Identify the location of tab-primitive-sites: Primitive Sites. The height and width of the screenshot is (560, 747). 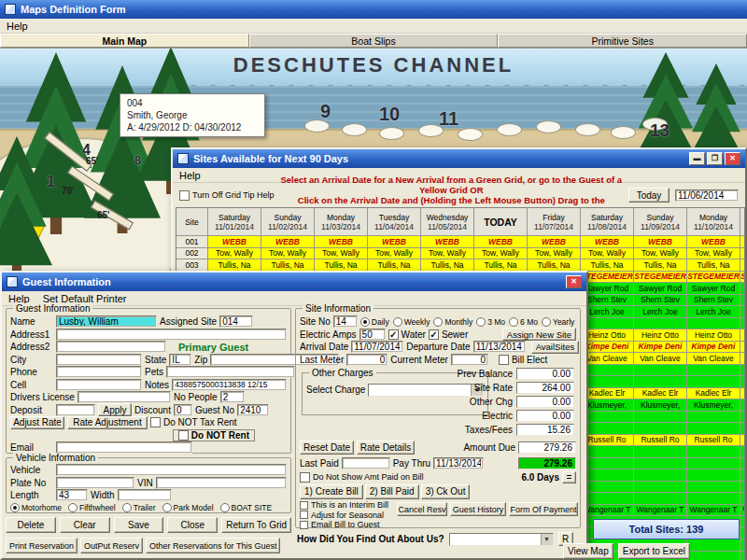
(622, 41).